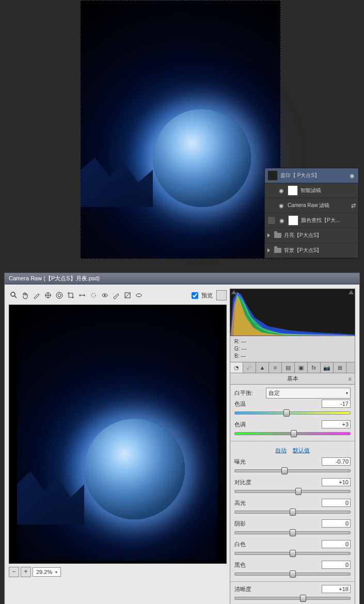 This screenshot has width=364, height=604. Describe the element at coordinates (182, 279) in the screenshot. I see `dialog-title: Camera Raw (【P大点S】月夜.psd)` at that location.